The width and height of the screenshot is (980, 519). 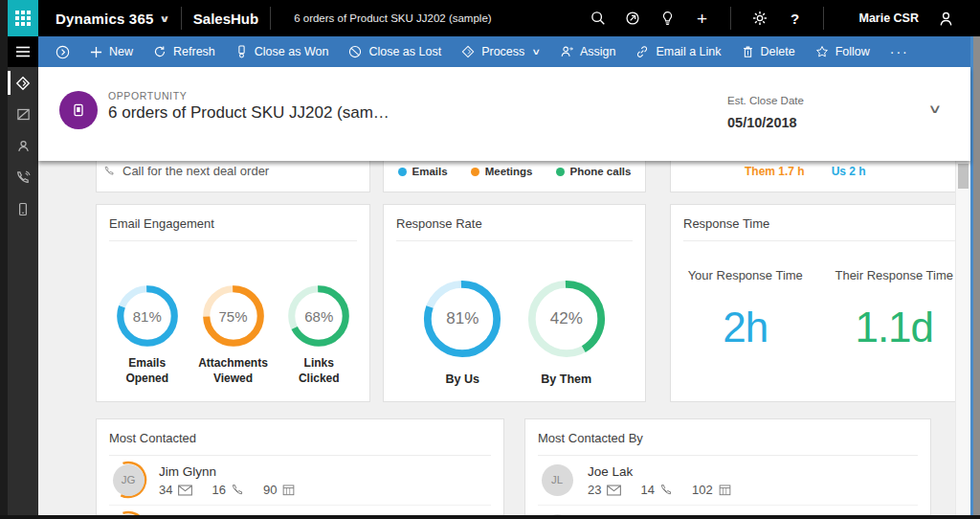 I want to click on contact-row: JL Joe Lak 23 14 102, so click(x=727, y=481).